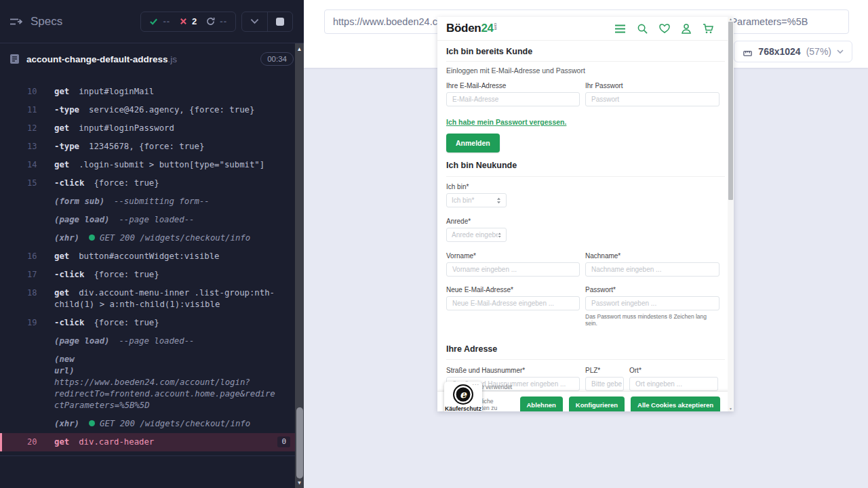 The height and width of the screenshot is (488, 868). I want to click on login-password-input, so click(652, 99).